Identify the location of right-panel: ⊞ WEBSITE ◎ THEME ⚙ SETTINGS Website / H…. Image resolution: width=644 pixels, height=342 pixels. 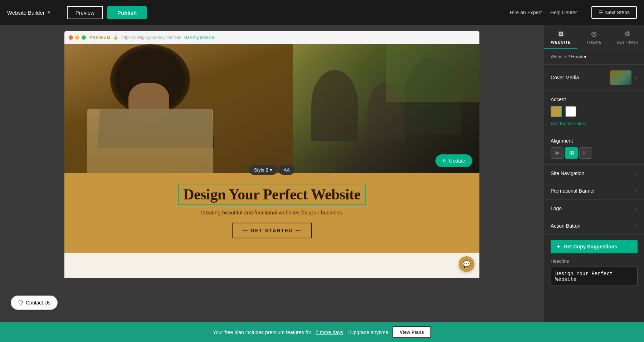
(594, 174).